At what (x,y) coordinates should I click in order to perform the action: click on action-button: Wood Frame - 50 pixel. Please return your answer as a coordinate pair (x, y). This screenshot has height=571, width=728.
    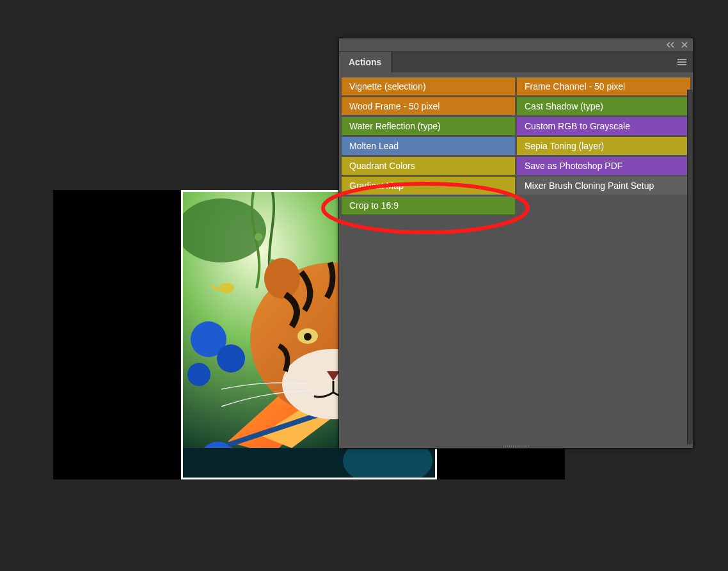
    Looking at the image, I should click on (429, 106).